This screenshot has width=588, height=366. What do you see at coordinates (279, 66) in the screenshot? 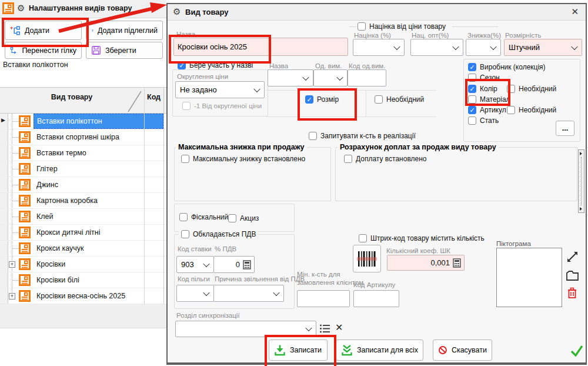
I see `attr-name-label: Назва` at bounding box center [279, 66].